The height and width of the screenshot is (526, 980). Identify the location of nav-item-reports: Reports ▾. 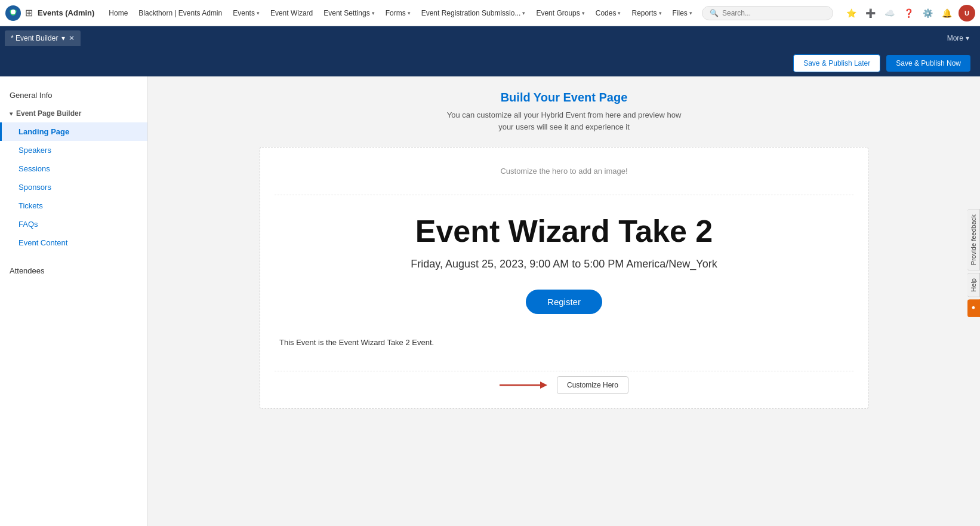
(646, 13).